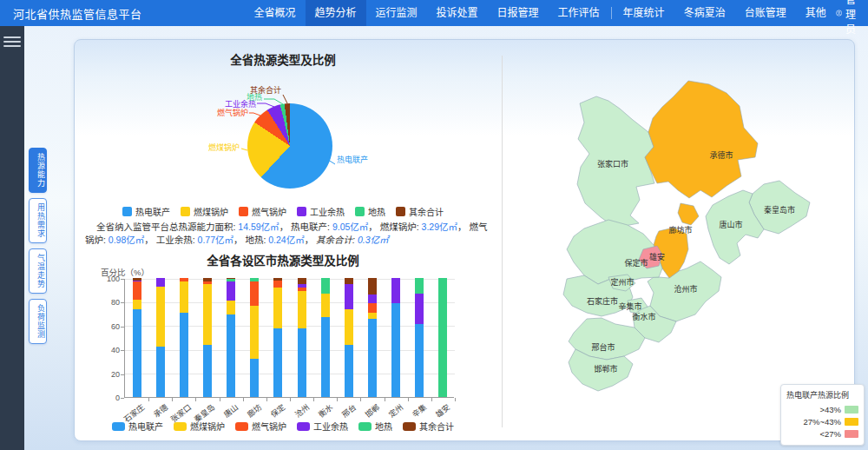  What do you see at coordinates (38, 221) in the screenshot?
I see `side-tab-1: 用热需求` at bounding box center [38, 221].